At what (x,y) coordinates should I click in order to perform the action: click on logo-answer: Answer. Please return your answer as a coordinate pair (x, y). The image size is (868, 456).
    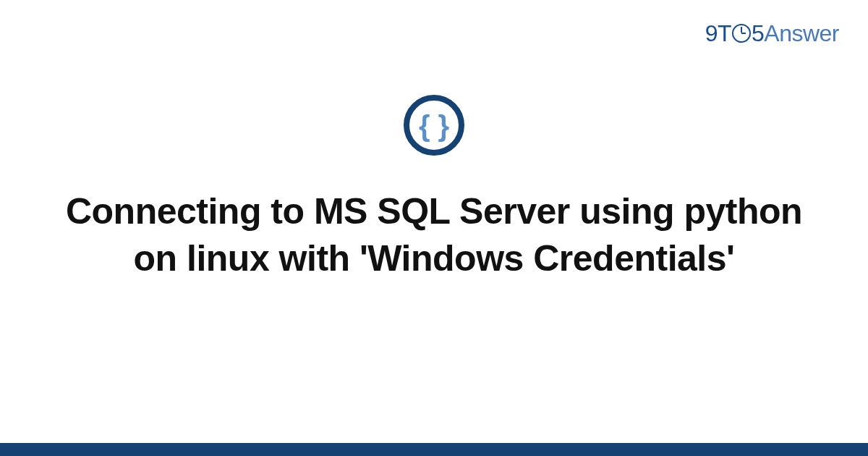
    Looking at the image, I should click on (801, 33).